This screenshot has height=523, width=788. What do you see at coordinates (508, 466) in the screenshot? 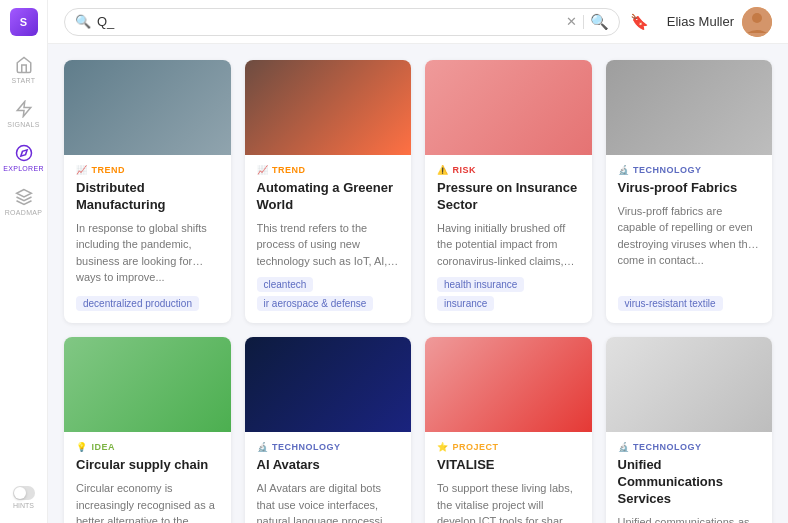
I see `card-title-vitalise: VITALISE` at bounding box center [508, 466].